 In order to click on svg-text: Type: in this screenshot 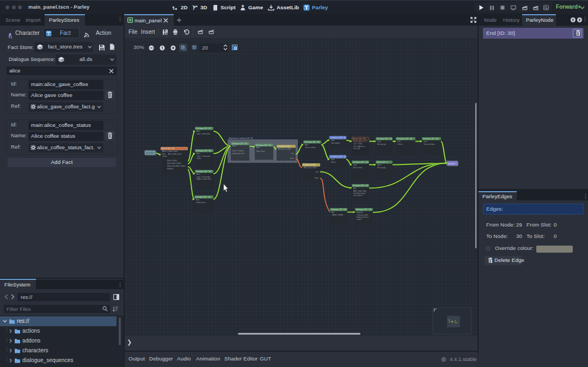, I will do `click(355, 144)`.